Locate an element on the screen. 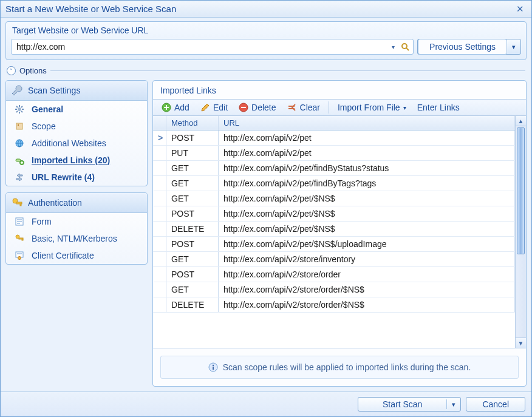  sidebar-item-scan-0: General is located at coordinates (77, 109).